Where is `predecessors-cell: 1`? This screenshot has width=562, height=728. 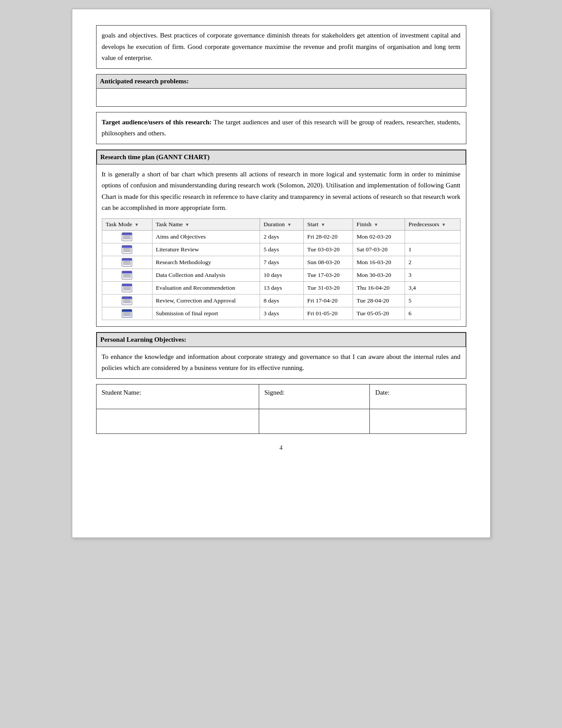 predecessors-cell: 1 is located at coordinates (432, 250).